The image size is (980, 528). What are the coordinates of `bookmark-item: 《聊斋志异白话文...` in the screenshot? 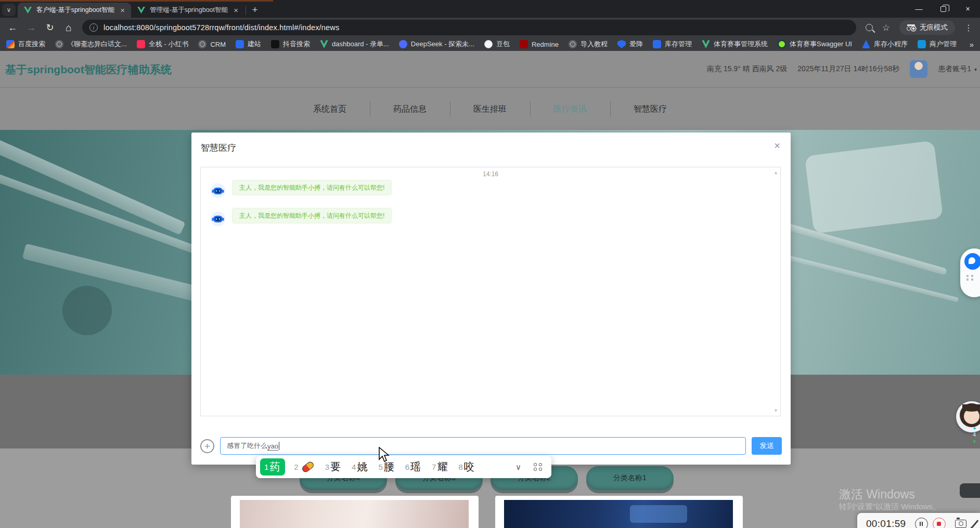 It's located at (91, 44).